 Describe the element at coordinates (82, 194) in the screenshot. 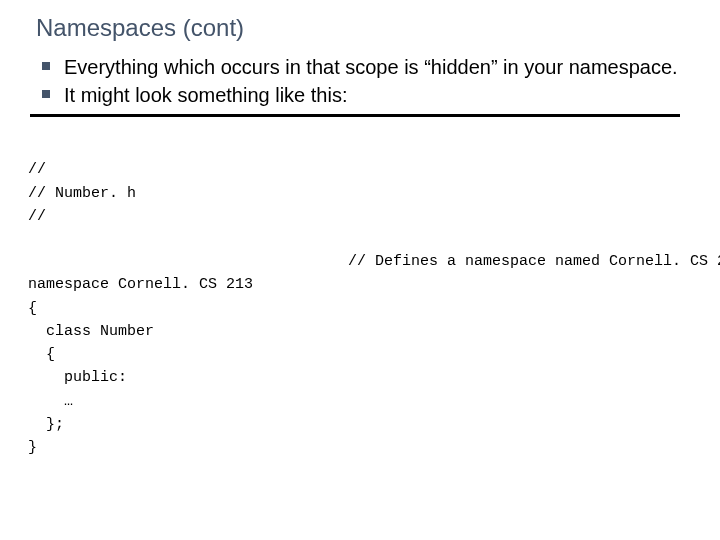

I see `code-line: // Number. h` at that location.